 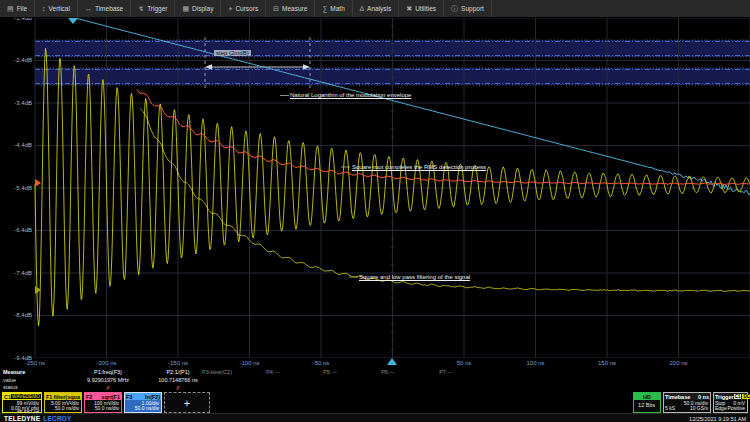 What do you see at coordinates (217, 372) in the screenshot?
I see `measure-column-p3: P3:slew(C2)` at bounding box center [217, 372].